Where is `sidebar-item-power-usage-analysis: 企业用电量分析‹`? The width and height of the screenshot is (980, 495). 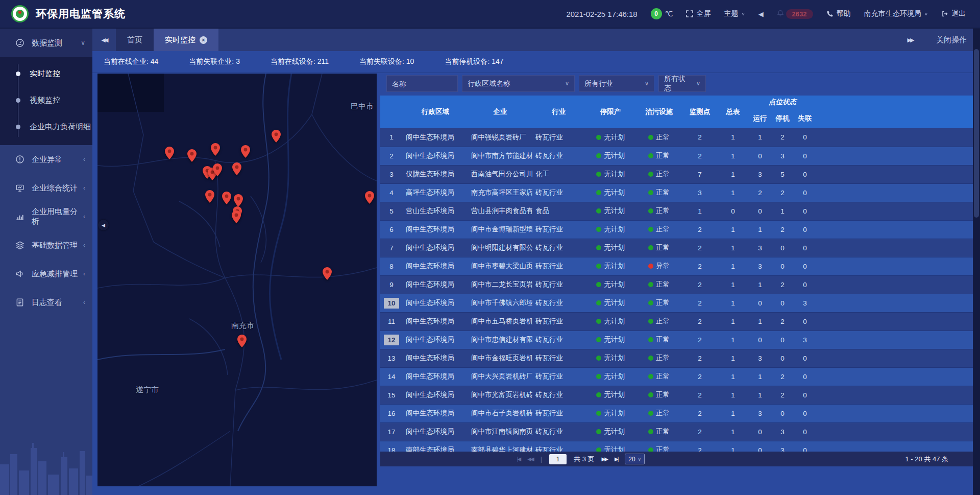 sidebar-item-power-usage-analysis: 企业用电量分析‹ is located at coordinates (46, 217).